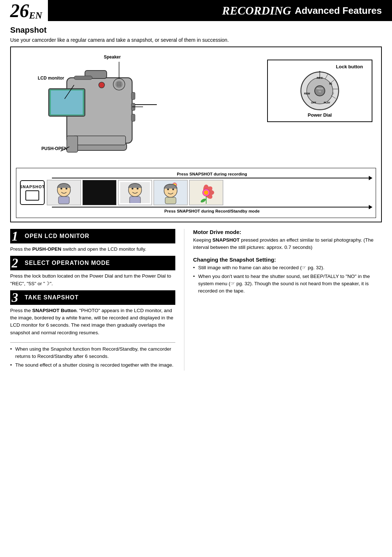 This screenshot has width=392, height=557. What do you see at coordinates (287, 268) in the screenshot?
I see `right-bullet-1: Still image with no frame can also be re…` at bounding box center [287, 268].